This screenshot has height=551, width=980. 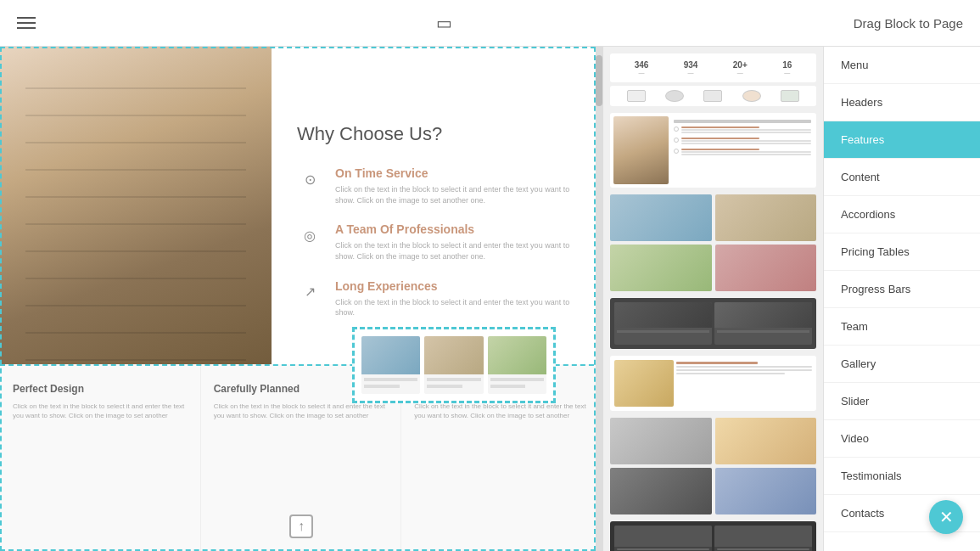 I want to click on feature-desc-0: Click on the text in the block to select…, so click(x=100, y=411).